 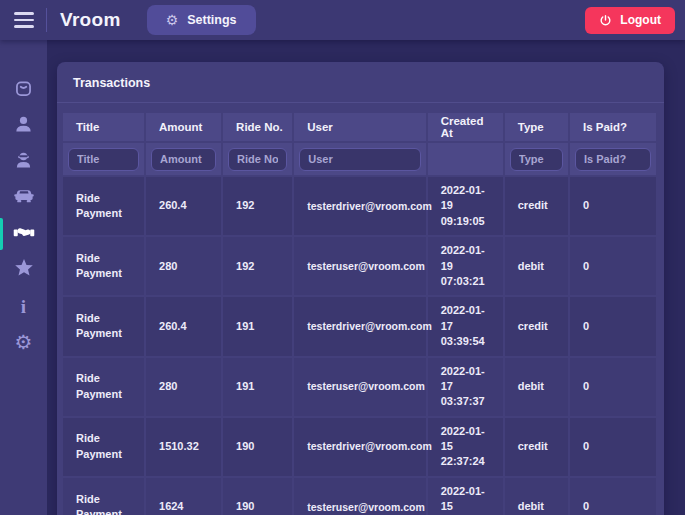 I want to click on sidebar-item-ratings, so click(x=24, y=270).